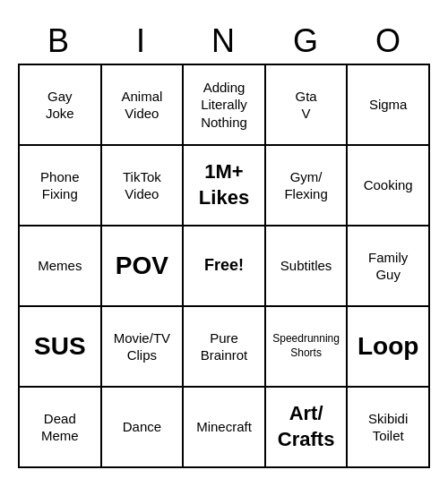 This screenshot has height=487, width=448. What do you see at coordinates (389, 347) in the screenshot?
I see `cell-3-4: Loop` at bounding box center [389, 347].